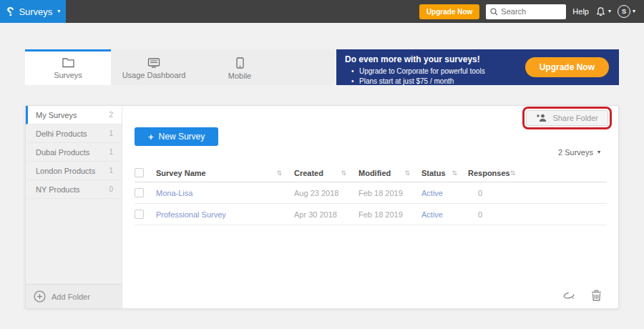 This screenshot has width=644, height=329. What do you see at coordinates (603, 11) in the screenshot?
I see `notifications-menu: ▾` at bounding box center [603, 11].